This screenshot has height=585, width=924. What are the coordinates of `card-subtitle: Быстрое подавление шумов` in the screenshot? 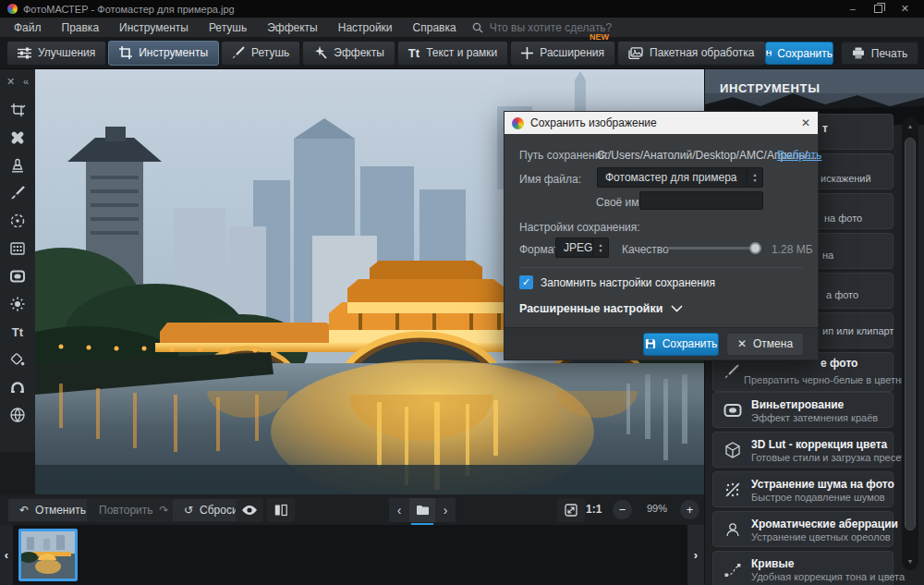 It's located at (819, 497).